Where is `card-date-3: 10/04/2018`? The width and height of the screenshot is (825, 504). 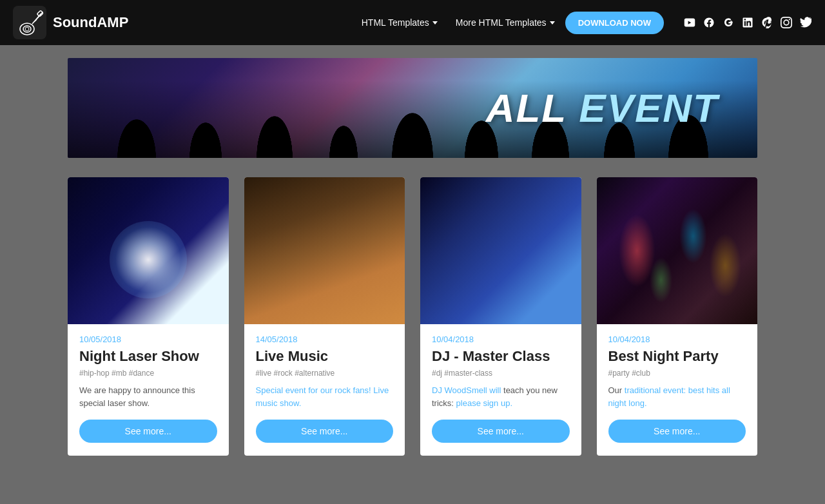
card-date-3: 10/04/2018 is located at coordinates (501, 339).